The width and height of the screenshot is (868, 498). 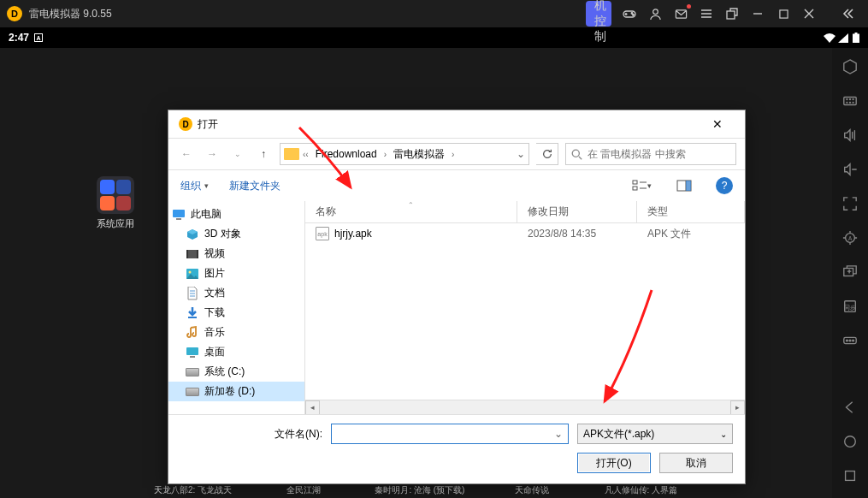 What do you see at coordinates (850, 238) in the screenshot?
I see `locate-icon: A` at bounding box center [850, 238].